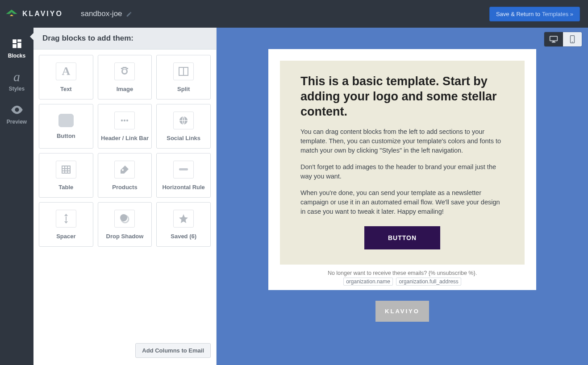 This screenshot has height=365, width=588. I want to click on table-icon, so click(66, 170).